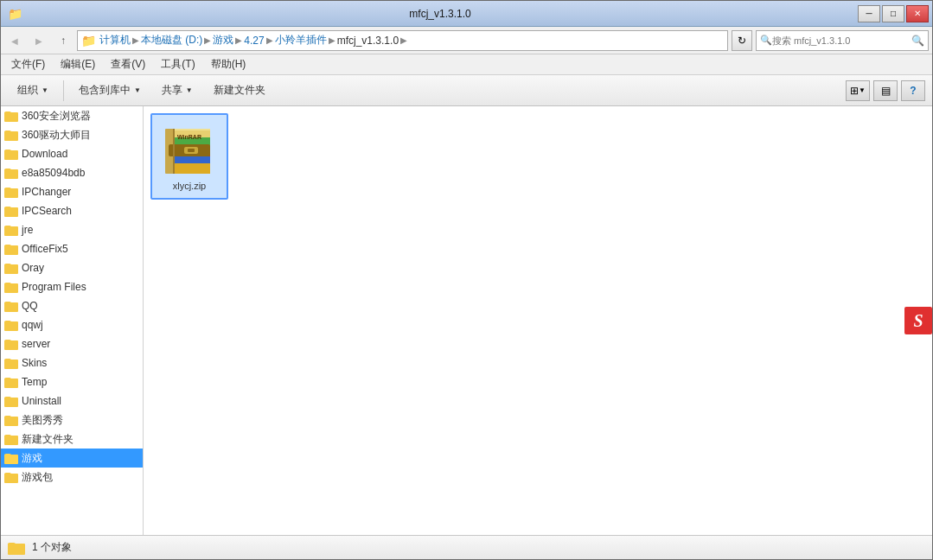 This screenshot has height=560, width=933. What do you see at coordinates (28, 64) in the screenshot?
I see `menu-file: 文件(F)` at bounding box center [28, 64].